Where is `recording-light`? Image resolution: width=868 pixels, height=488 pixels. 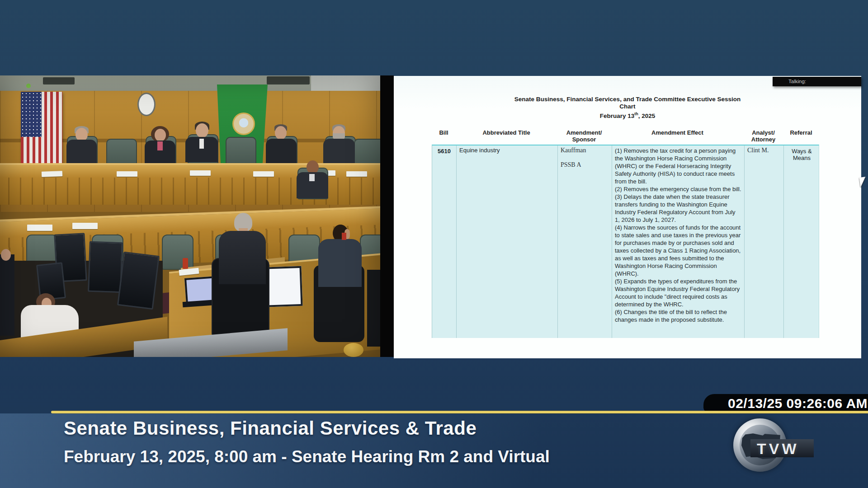
recording-light is located at coordinates (28, 86).